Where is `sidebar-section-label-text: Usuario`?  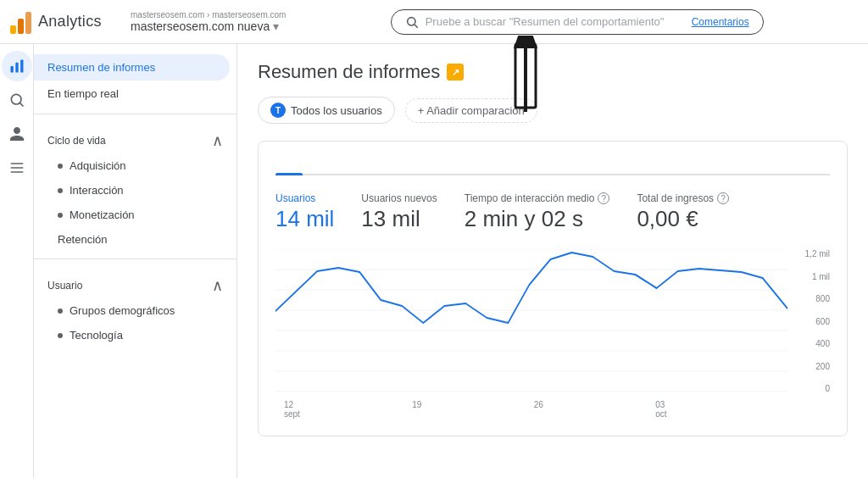 sidebar-section-label-text: Usuario is located at coordinates (64, 286).